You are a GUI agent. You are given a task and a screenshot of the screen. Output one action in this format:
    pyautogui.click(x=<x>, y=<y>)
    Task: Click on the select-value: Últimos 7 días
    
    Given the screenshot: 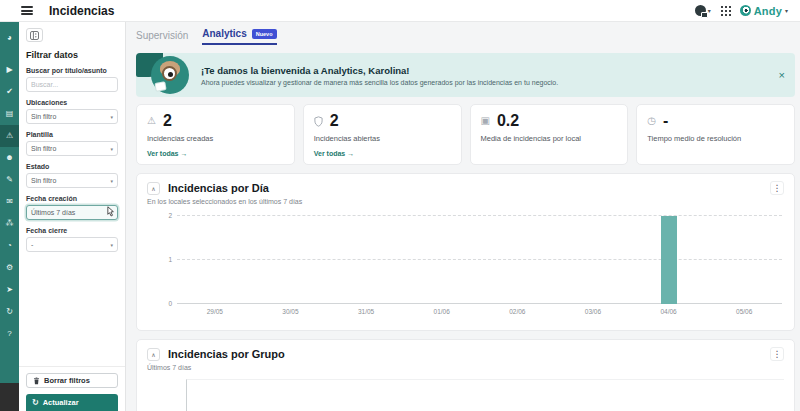 What is the action you would take?
    pyautogui.click(x=53, y=212)
    